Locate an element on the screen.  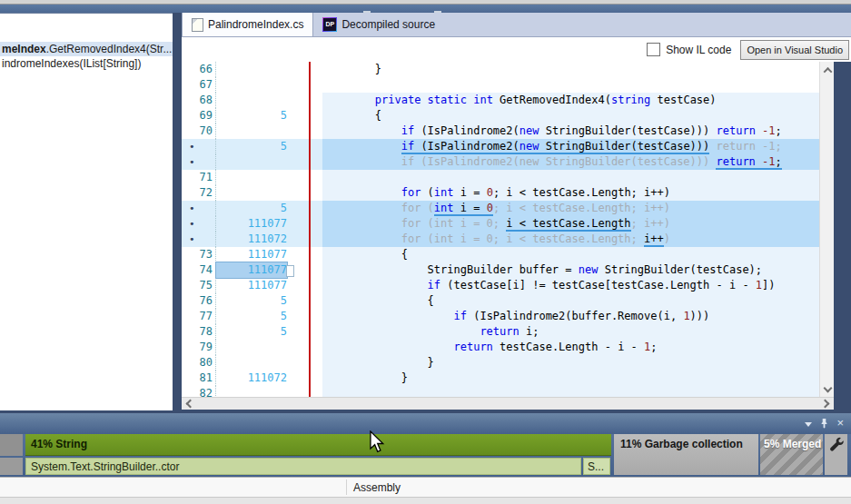
line-number: 73 is located at coordinates (201, 254).